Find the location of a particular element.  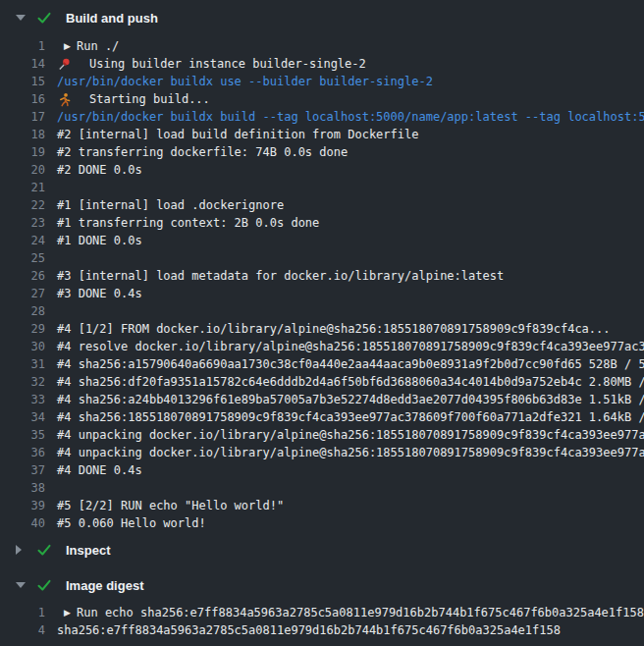

pushpin-icon-wrap is located at coordinates (65, 65).